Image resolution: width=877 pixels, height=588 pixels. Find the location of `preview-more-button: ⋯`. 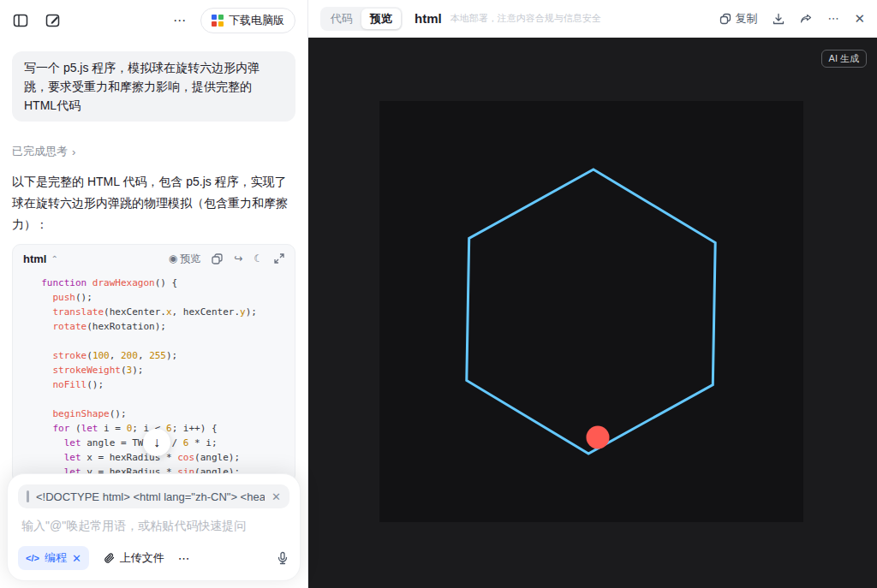

preview-more-button: ⋯ is located at coordinates (832, 19).